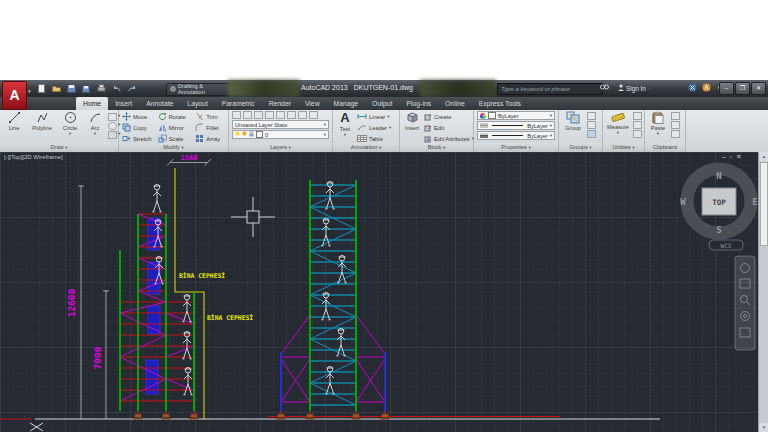  Describe the element at coordinates (573, 128) in the screenshot. I see `group-button: Group` at that location.